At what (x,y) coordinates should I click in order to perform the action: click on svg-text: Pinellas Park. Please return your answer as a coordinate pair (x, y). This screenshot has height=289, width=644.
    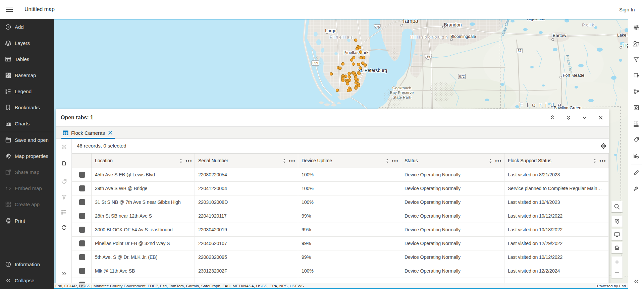
    Looking at the image, I should click on (356, 52).